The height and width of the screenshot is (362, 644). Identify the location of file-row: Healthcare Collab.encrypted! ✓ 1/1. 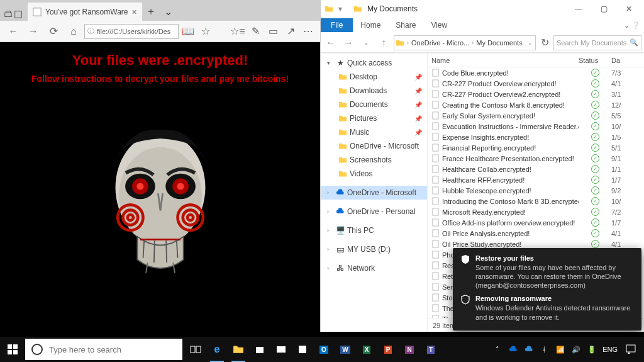
(536, 169).